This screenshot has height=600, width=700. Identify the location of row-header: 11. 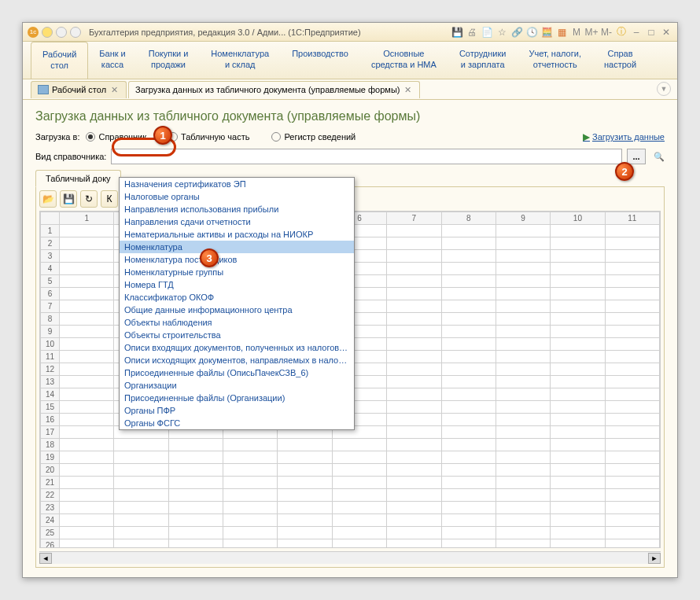
(50, 357).